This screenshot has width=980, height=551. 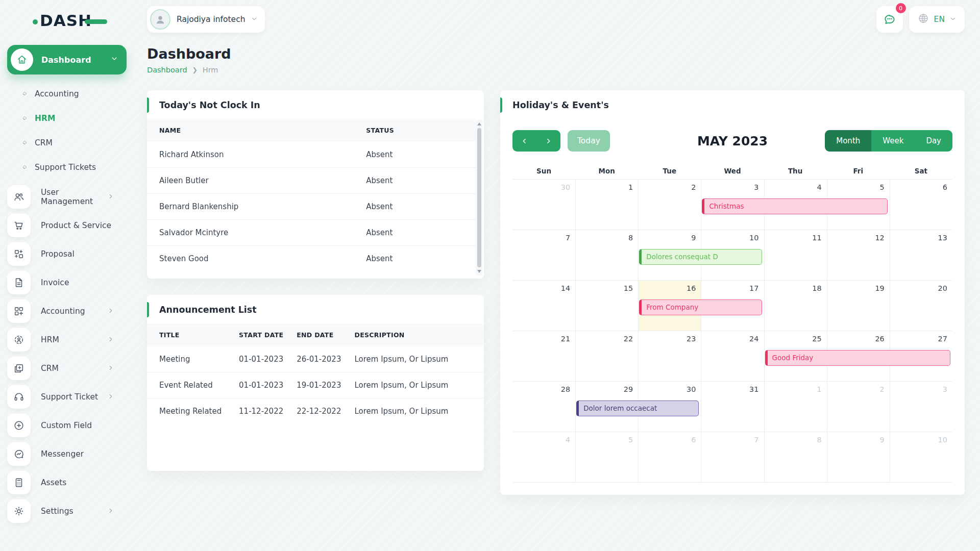 What do you see at coordinates (606, 457) in the screenshot?
I see `calendar-day-cell: 5` at bounding box center [606, 457].